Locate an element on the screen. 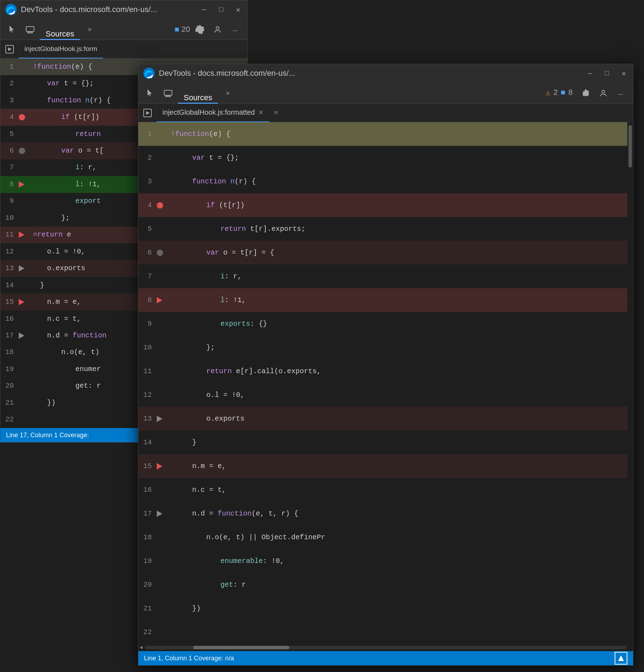 This screenshot has height=672, width=644. w2-code-line-8: 8 l: !1, is located at coordinates (386, 300).